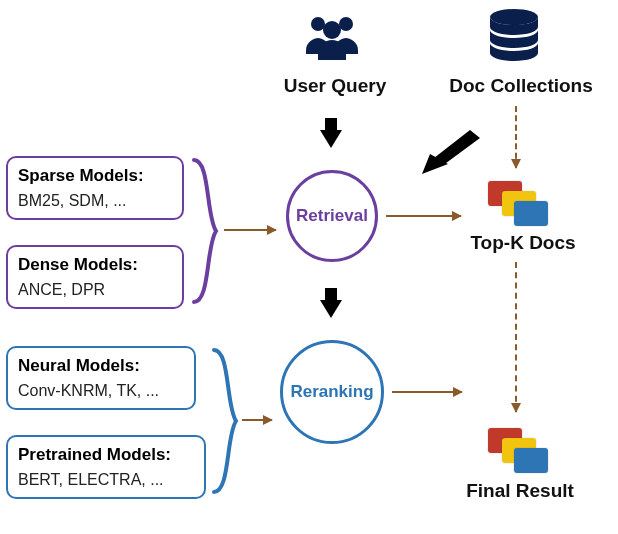 This screenshot has width=618, height=534. I want to click on retrieval-node: Retrieval, so click(332, 216).